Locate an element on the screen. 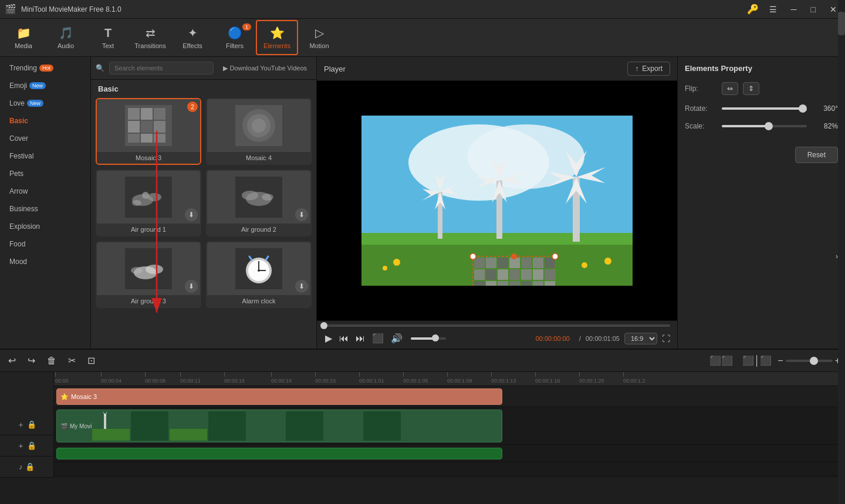 The width and height of the screenshot is (845, 504). export-icon: ↑ is located at coordinates (637, 69).